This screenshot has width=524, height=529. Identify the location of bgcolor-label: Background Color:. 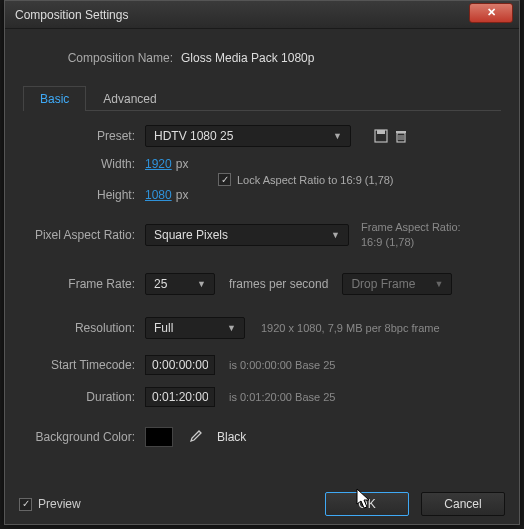
(84, 437).